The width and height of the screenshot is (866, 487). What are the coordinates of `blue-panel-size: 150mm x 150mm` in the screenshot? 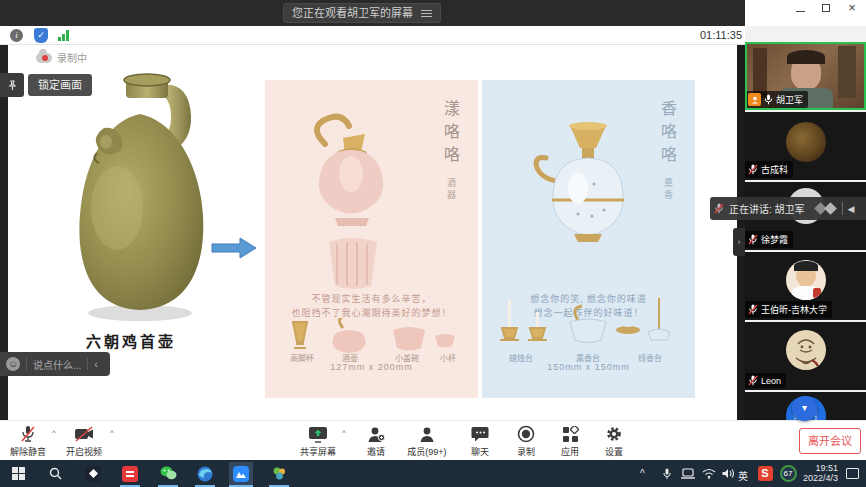 It's located at (588, 367).